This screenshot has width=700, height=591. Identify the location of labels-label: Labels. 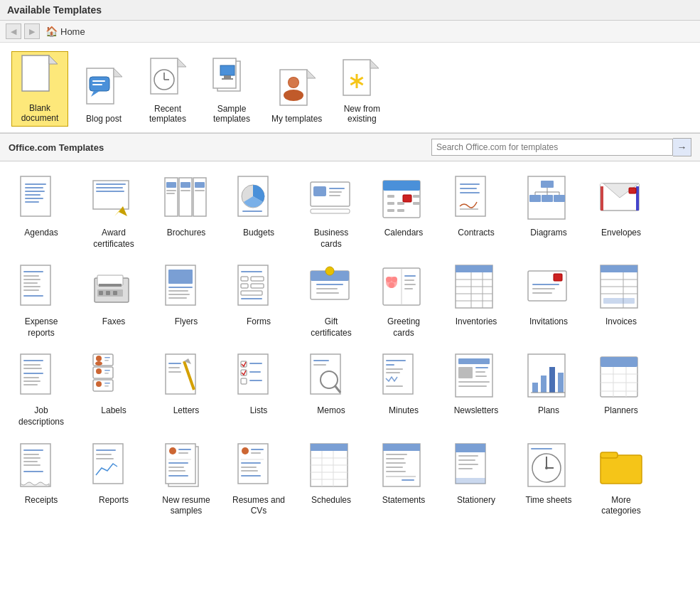
(114, 411).